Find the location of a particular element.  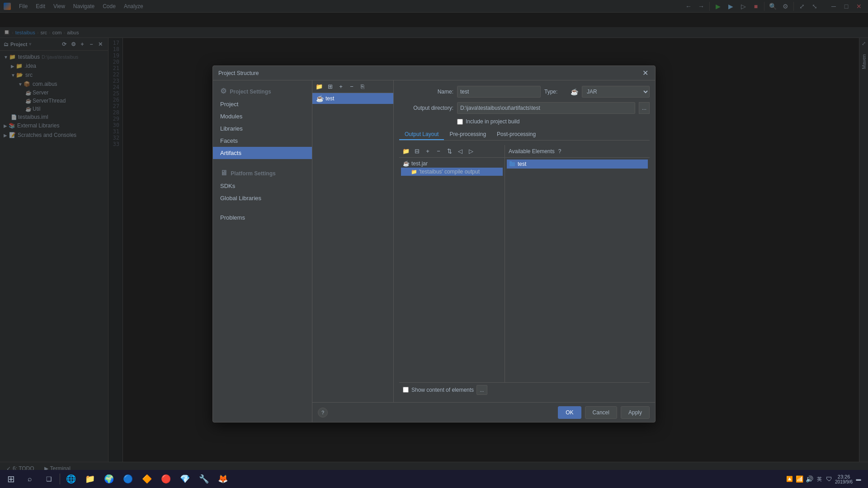

nav-other-section: Problems is located at coordinates (262, 218).